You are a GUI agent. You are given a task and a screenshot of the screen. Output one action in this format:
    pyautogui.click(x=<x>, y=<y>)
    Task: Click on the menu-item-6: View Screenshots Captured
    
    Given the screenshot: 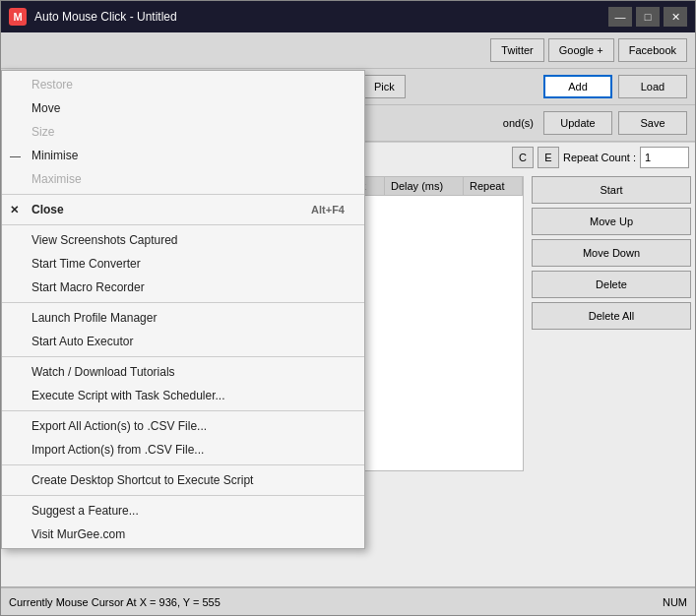 What is the action you would take?
    pyautogui.click(x=183, y=240)
    